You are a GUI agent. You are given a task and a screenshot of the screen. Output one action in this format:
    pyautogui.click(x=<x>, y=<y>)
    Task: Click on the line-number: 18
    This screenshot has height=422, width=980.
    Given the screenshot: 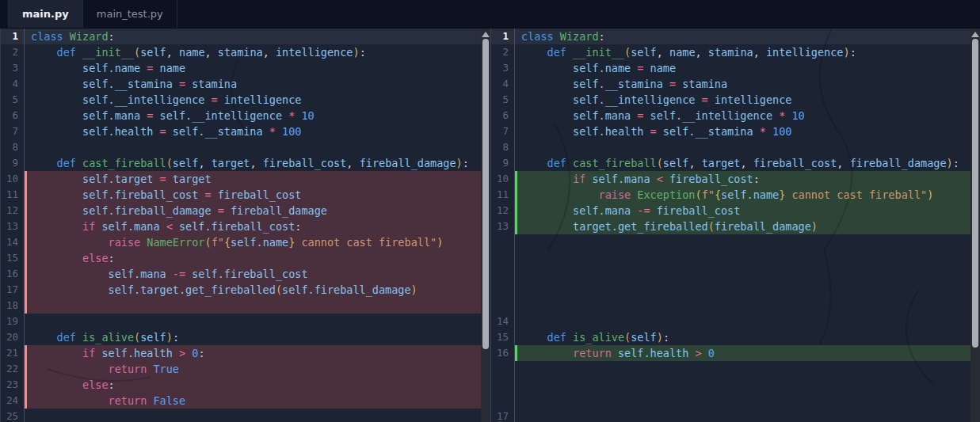 What is the action you would take?
    pyautogui.click(x=13, y=306)
    